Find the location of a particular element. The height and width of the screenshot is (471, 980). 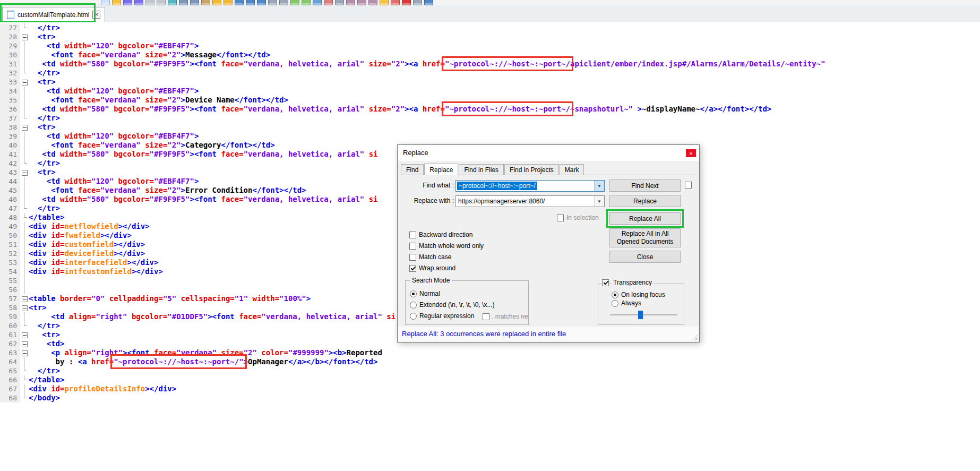

word-wrap-icon is located at coordinates (317, 3).